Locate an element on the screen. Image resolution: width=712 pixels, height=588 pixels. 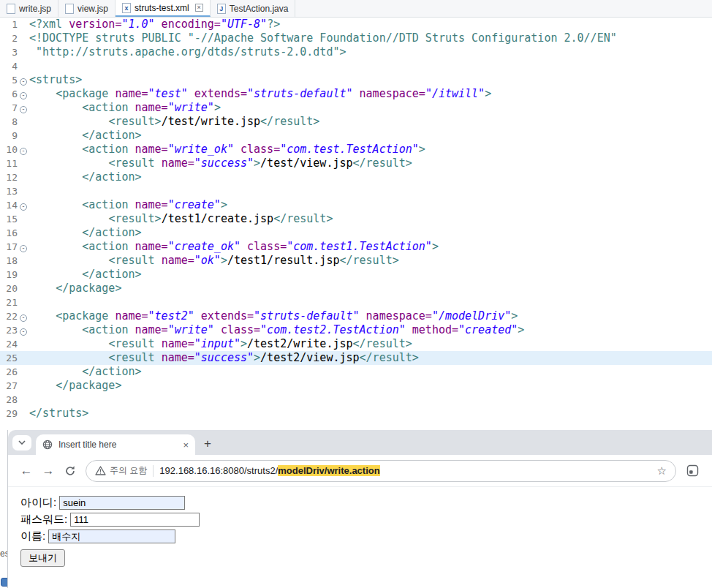
back-button: ← is located at coordinates (26, 471).